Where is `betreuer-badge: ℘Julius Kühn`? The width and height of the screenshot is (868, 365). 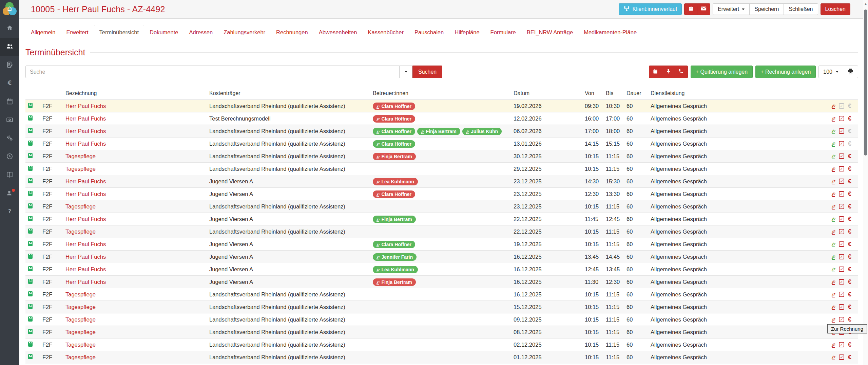 betreuer-badge: ℘Julius Kühn is located at coordinates (482, 131).